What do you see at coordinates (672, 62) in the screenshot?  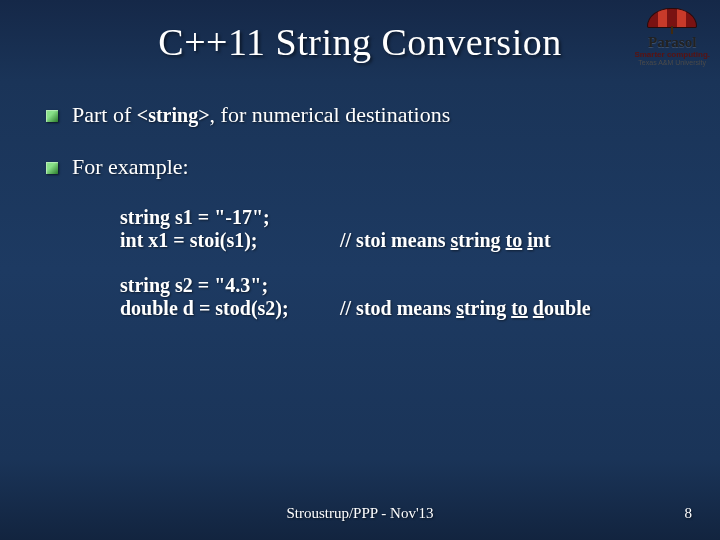 I see `logo-affiliation: Texas A&M University` at bounding box center [672, 62].